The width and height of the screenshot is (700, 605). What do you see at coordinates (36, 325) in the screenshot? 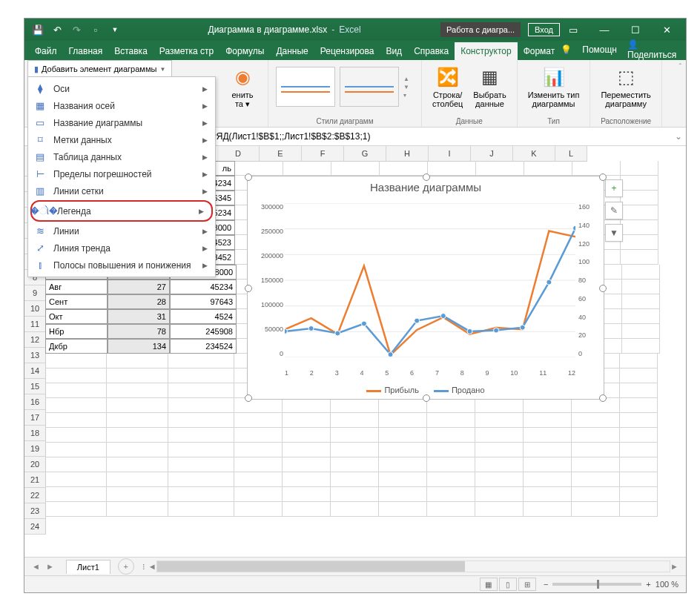
I see `row-11: 11` at bounding box center [36, 325].